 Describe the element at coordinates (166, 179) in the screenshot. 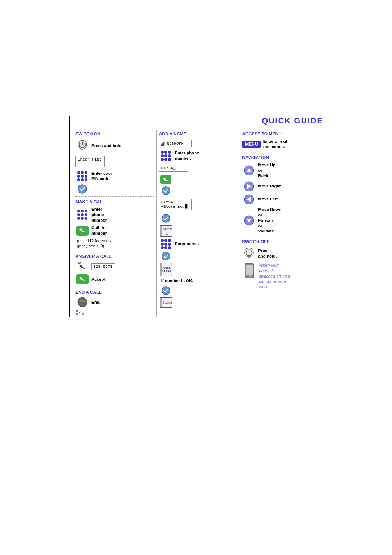

I see `call-small-icon` at that location.